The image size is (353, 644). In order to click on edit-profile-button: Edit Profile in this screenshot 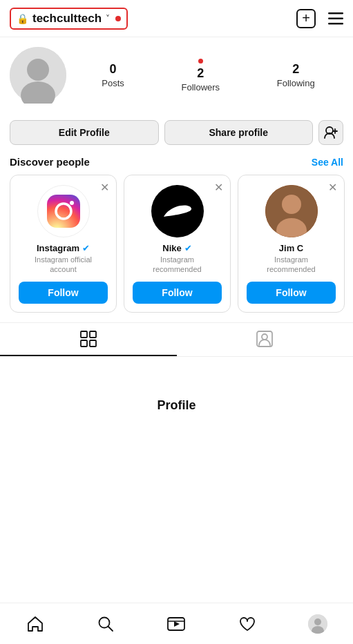, I will do `click(84, 133)`.